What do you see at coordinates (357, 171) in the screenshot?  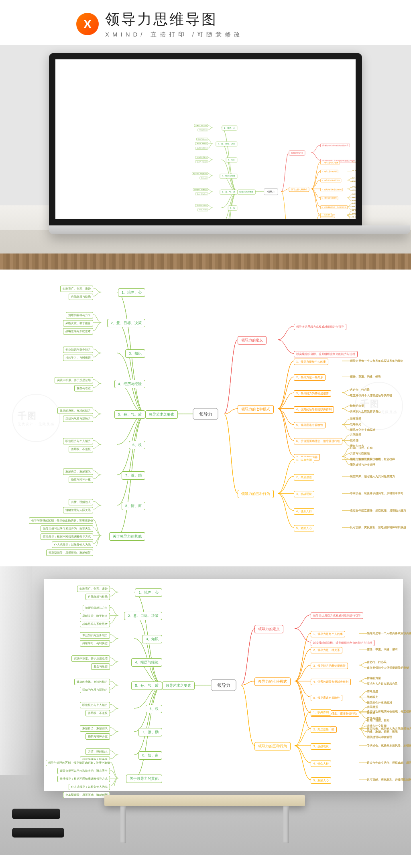 I see `mindmap-leaf: 信任、尊重、沟通、倾听` at bounding box center [357, 171].